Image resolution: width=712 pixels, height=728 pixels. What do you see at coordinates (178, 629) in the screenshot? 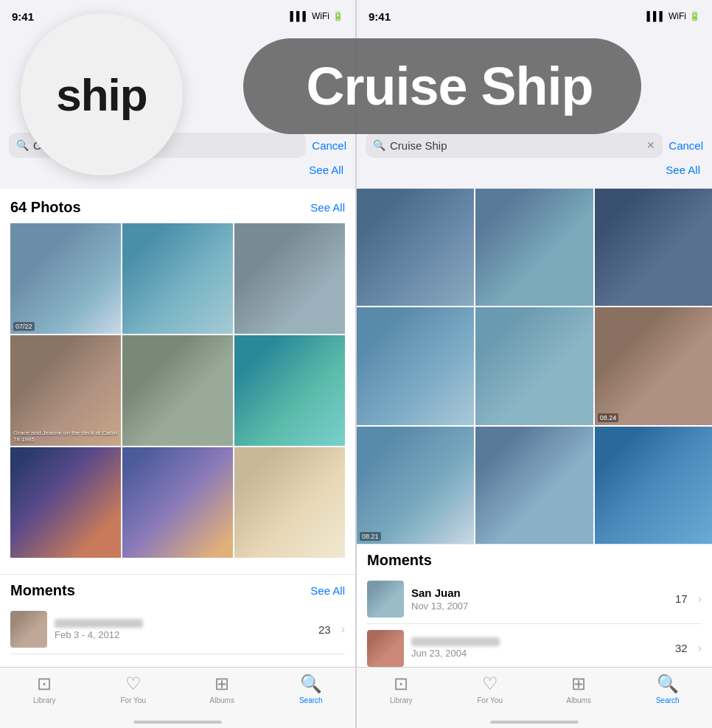
I see `left-moment-row: Feb 3 - 4, 2012 23 ›` at bounding box center [178, 629].